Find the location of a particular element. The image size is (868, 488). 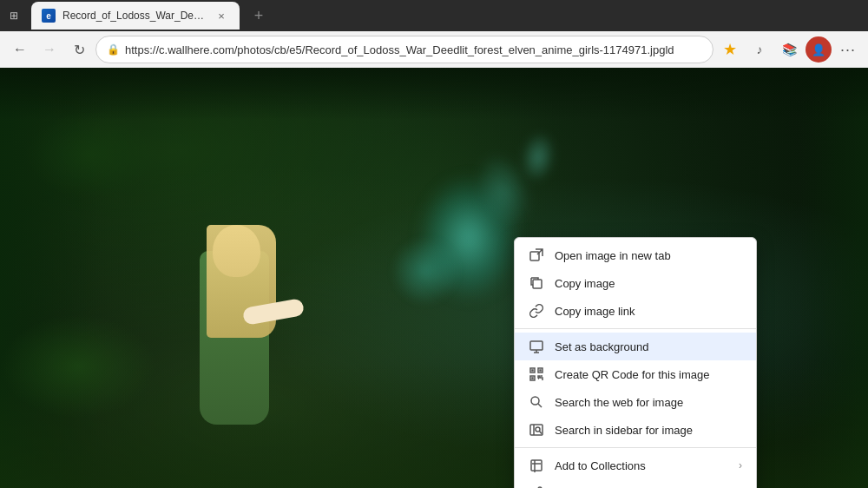

bookmark-button: ★ is located at coordinates (730, 49).